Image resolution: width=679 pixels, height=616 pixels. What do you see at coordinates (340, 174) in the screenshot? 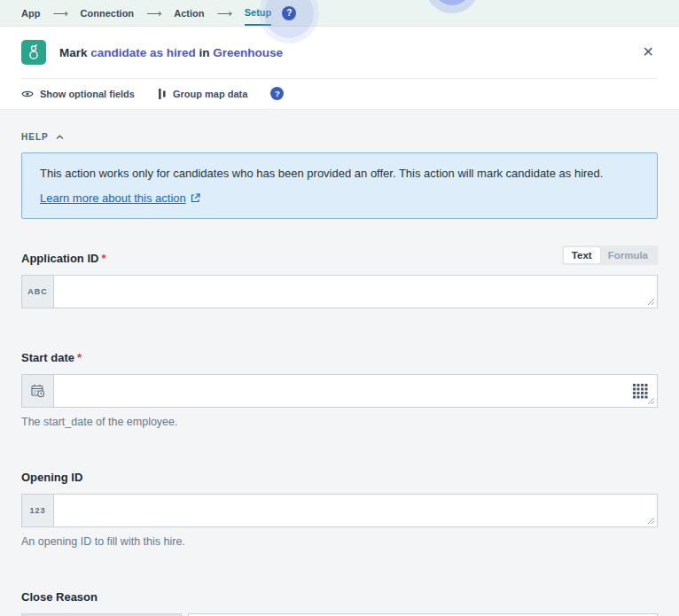
I see `help-text: This action works only for candidates wh…` at bounding box center [340, 174].